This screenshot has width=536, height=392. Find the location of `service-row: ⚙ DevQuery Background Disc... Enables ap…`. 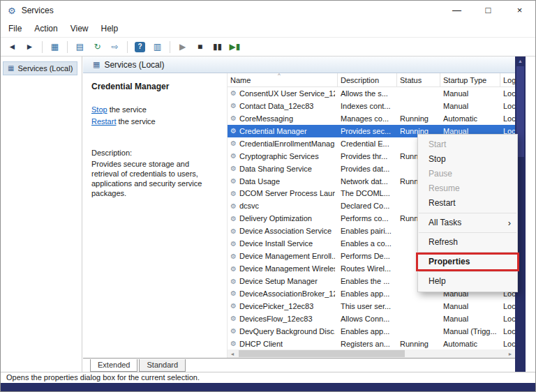

service-row: ⚙ DevQuery Background Disc... Enables ap… is located at coordinates (371, 331).